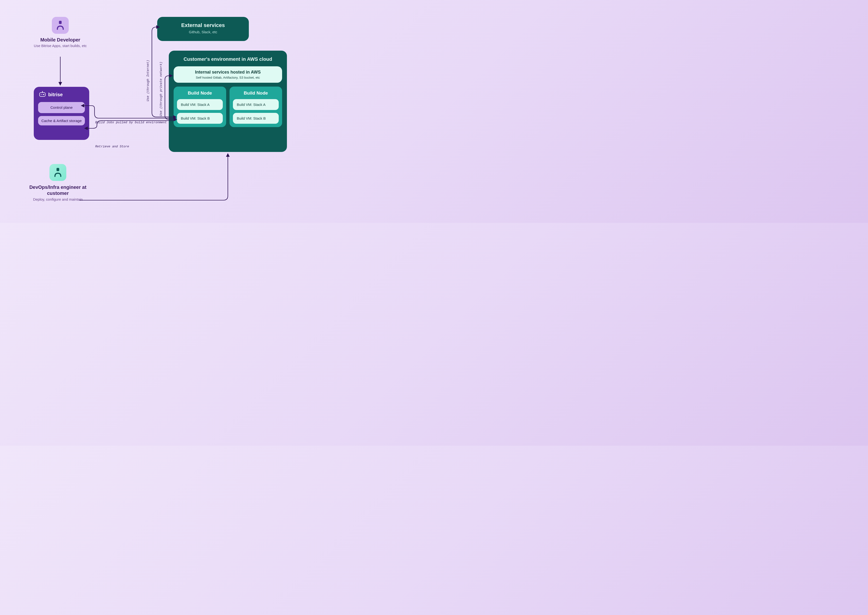  What do you see at coordinates (58, 190) in the screenshot?
I see `actor-title: DevOps/Infra engineer at customer` at bounding box center [58, 190].